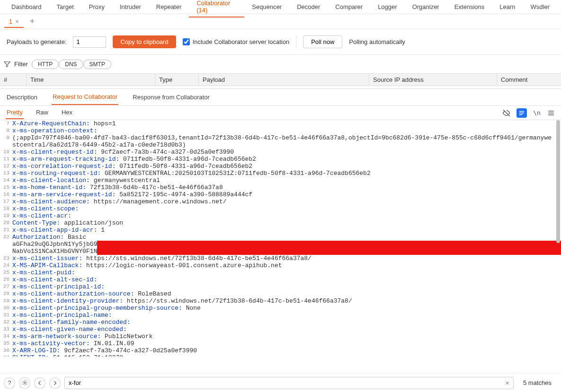 The width and height of the screenshot is (561, 392). What do you see at coordinates (40, 383) in the screenshot?
I see `prev-match-icon` at bounding box center [40, 383].